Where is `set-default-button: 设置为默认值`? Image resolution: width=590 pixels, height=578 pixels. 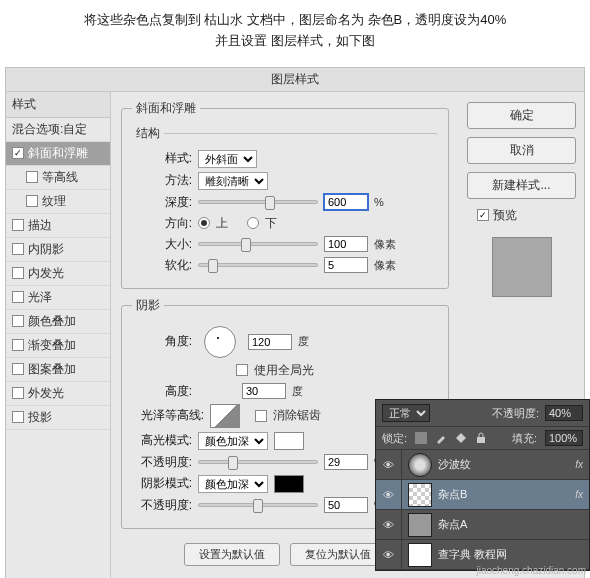 set-default-button: 设置为默认值 is located at coordinates (232, 554).